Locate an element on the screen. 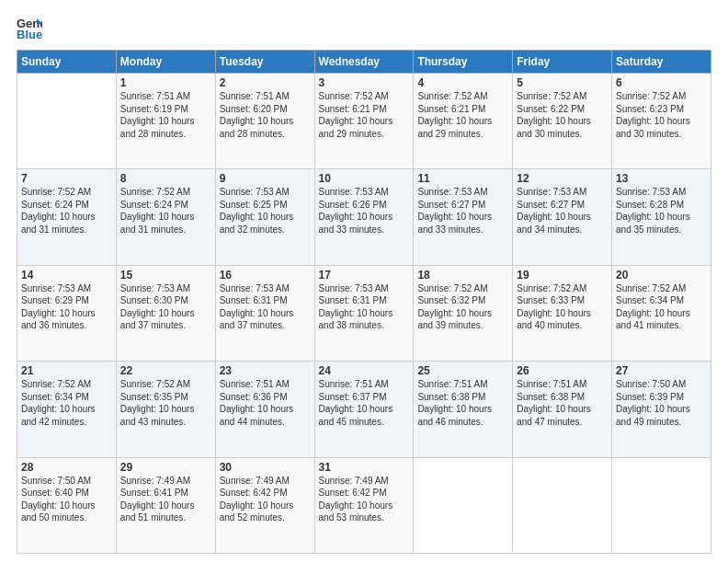 The image size is (728, 563). day-cell: 2Sunrise: 7:51 AM Sunset: 6:20 PM Daylig… is located at coordinates (265, 121).